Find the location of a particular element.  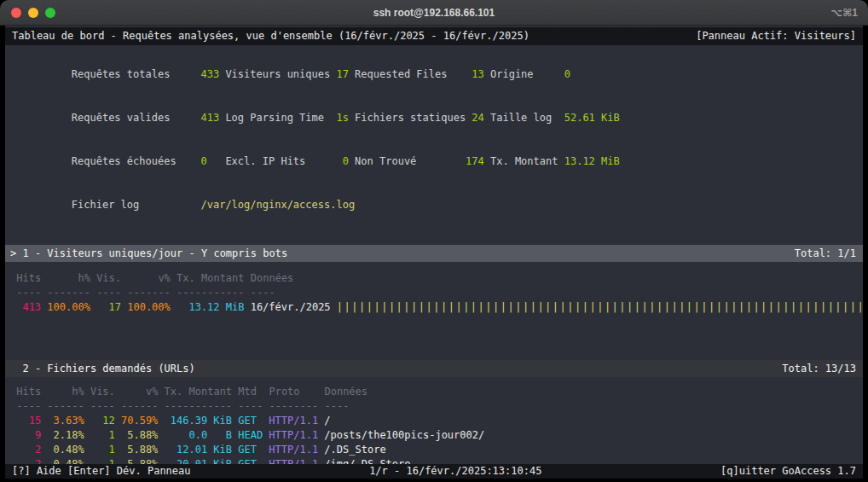

value-valid-requests: 413 is located at coordinates (213, 118).